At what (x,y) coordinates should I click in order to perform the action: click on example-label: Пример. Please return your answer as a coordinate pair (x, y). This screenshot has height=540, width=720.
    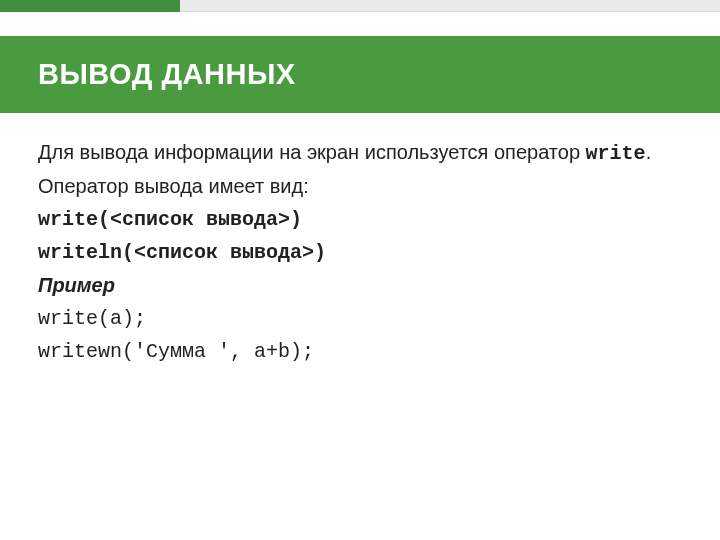
    Looking at the image, I should click on (353, 286).